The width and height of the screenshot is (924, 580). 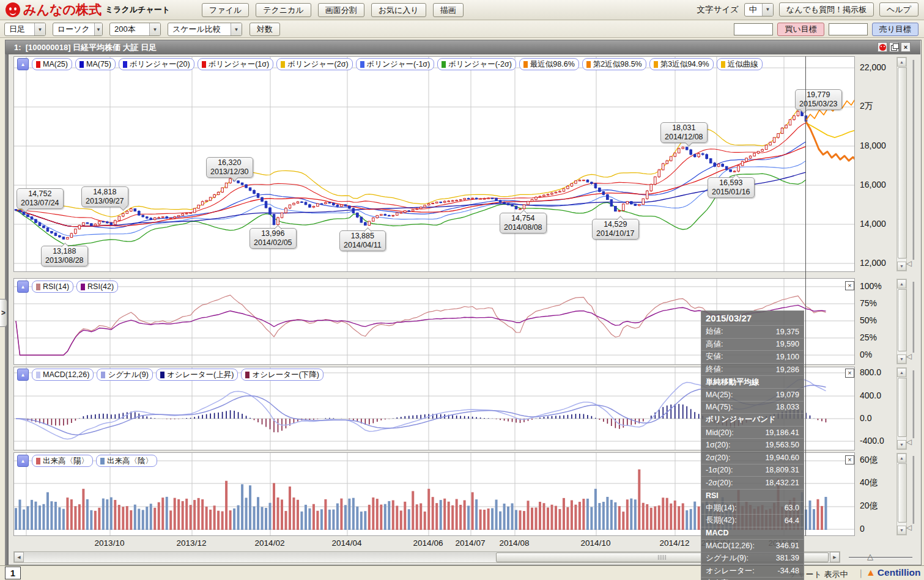 I want to click on price-indicator-button: ボリンジャー(2σ), so click(x=314, y=64).